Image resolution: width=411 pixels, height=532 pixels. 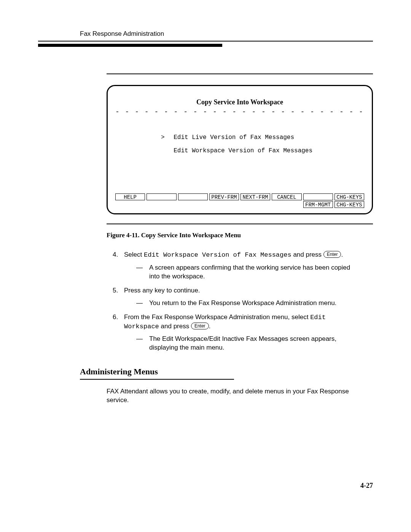 What do you see at coordinates (115, 318) in the screenshot?
I see `step-number: 6.` at bounding box center [115, 318].